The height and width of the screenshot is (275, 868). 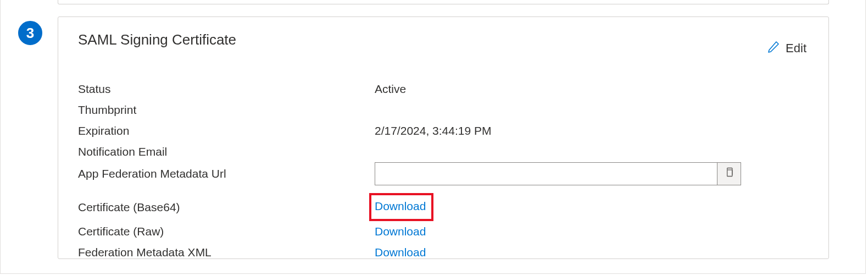 What do you see at coordinates (226, 207) in the screenshot?
I see `cert-base64-label: Certificate (Base64)` at bounding box center [226, 207].